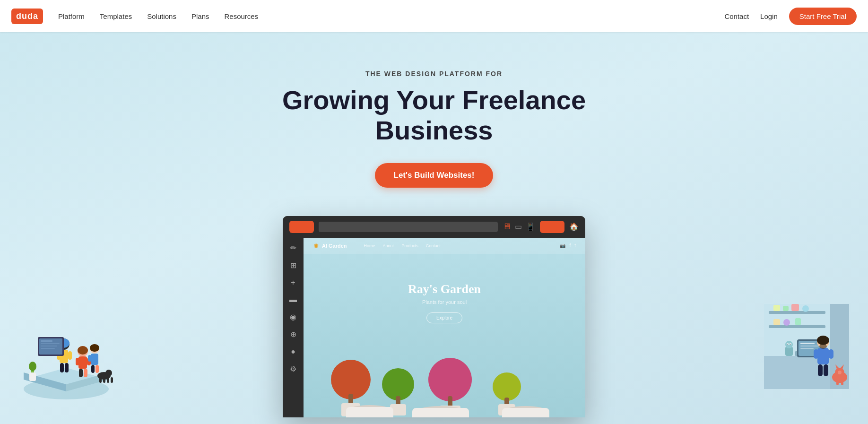 This screenshot has height=424, width=868. I want to click on start-trial-button: Start Free Trial, so click(823, 16).